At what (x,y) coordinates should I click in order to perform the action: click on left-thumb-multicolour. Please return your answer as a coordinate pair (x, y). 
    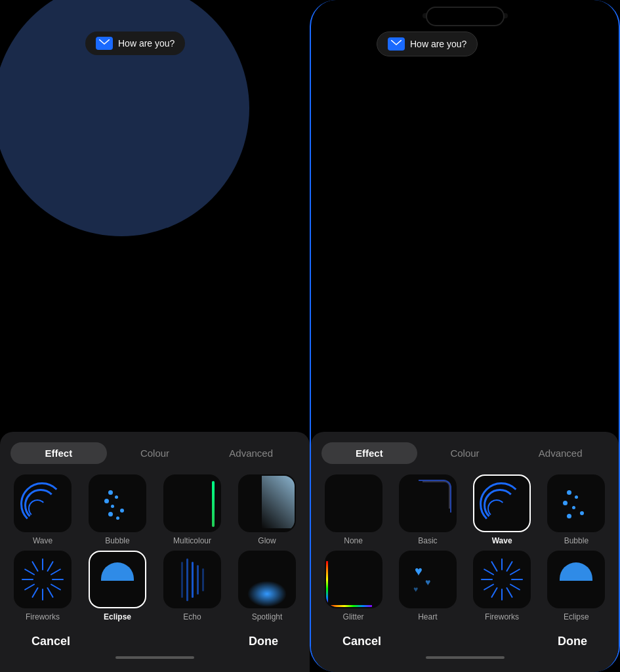
    Looking at the image, I should click on (192, 503).